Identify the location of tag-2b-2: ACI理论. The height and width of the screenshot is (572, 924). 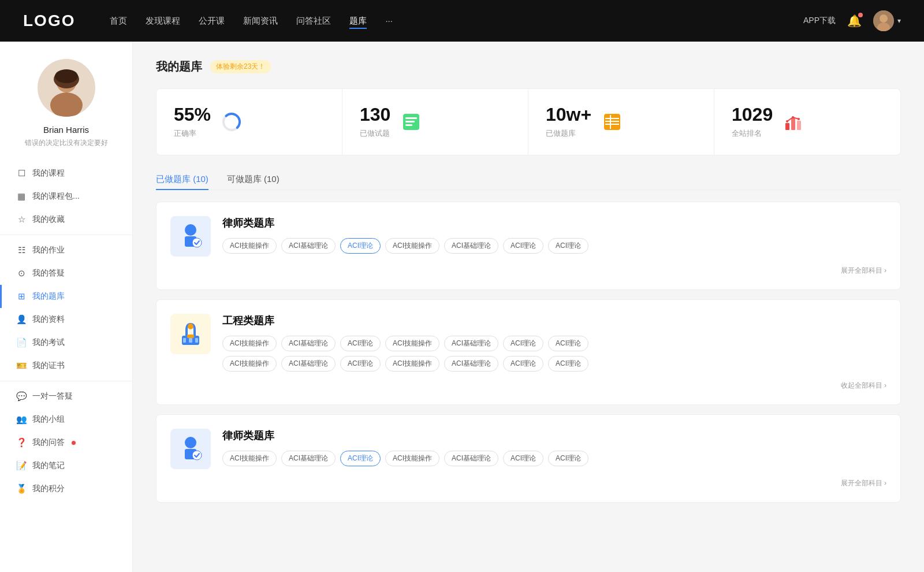
(360, 364).